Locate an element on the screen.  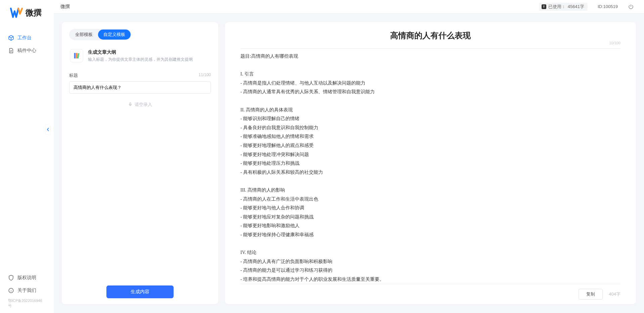
power-icon is located at coordinates (631, 7).